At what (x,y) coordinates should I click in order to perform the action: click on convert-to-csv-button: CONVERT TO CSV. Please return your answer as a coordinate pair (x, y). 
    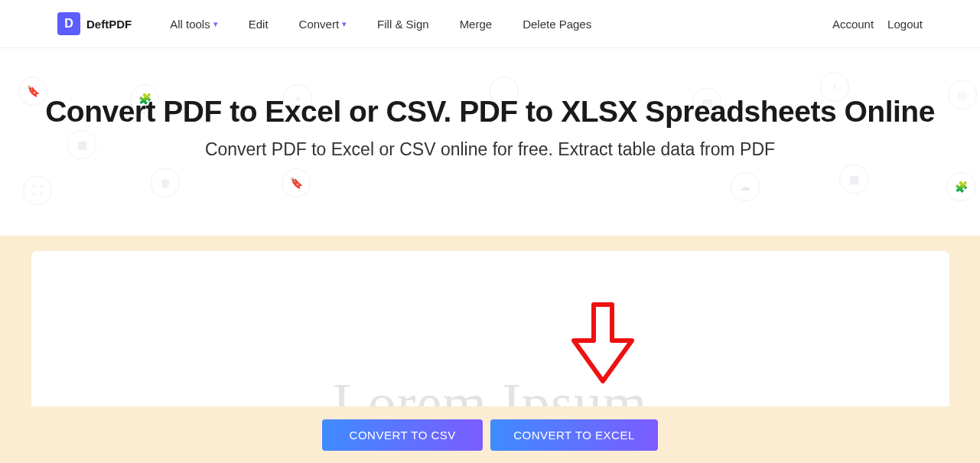
    Looking at the image, I should click on (402, 435).